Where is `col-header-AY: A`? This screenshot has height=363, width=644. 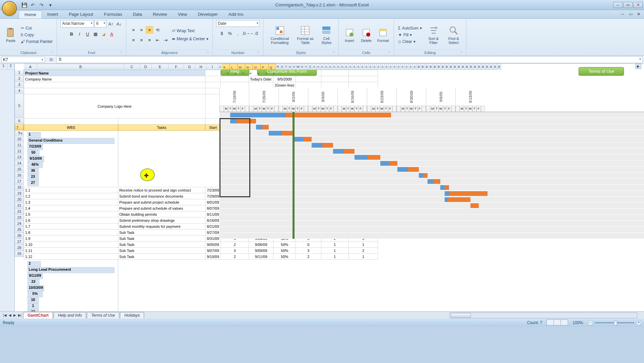
col-header-AY: A is located at coordinates (411, 67).